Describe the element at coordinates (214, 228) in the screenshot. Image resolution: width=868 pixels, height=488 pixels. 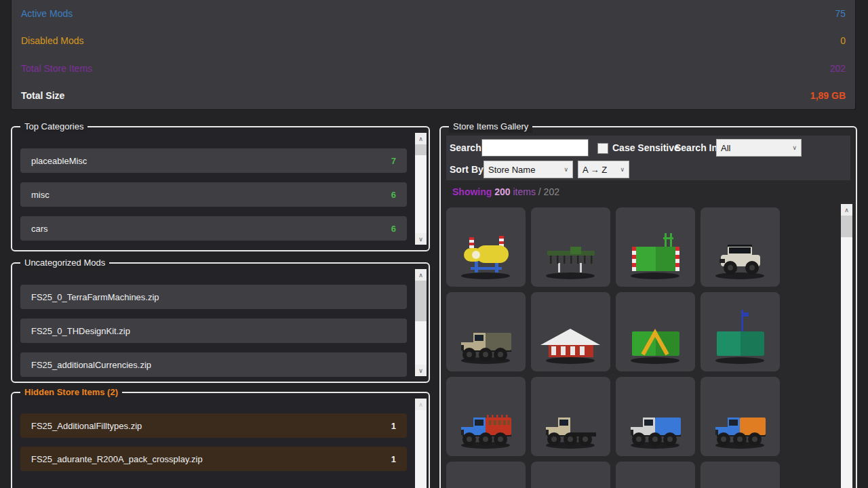
I see `category-row: cars6` at that location.